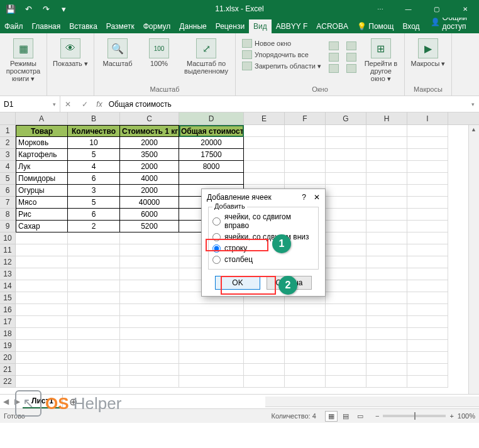 Image resolution: width=479 pixels, height=448 pixels. Describe the element at coordinates (263, 260) in the screenshot. I see `radio-entire-column: столбец` at that location.